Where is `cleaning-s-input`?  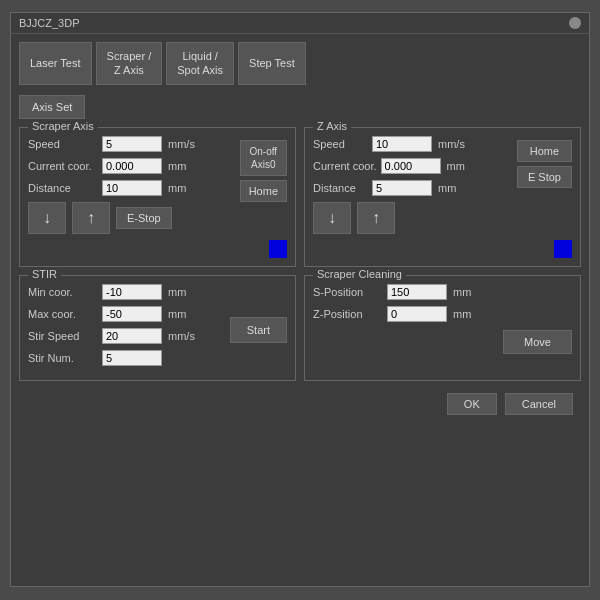 cleaning-s-input is located at coordinates (417, 292).